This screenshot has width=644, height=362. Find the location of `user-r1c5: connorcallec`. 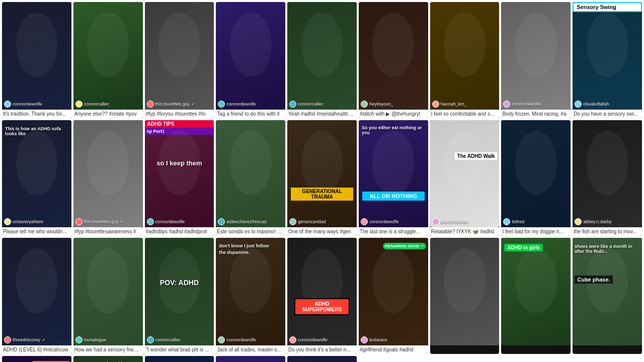

user-r1c5: connorcallec is located at coordinates (306, 104).